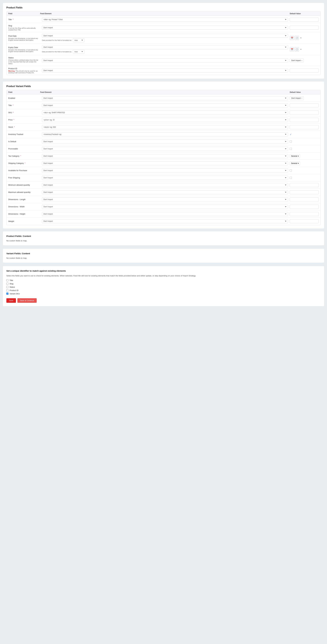 The image size is (327, 644). I want to click on default-value-sku, so click(304, 112).